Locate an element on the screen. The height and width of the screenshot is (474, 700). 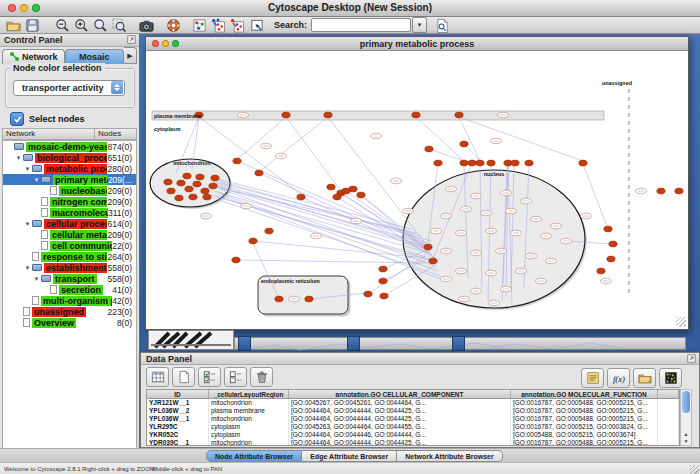
tree-row: multi-organism pro42(0) is located at coordinates (70, 300).